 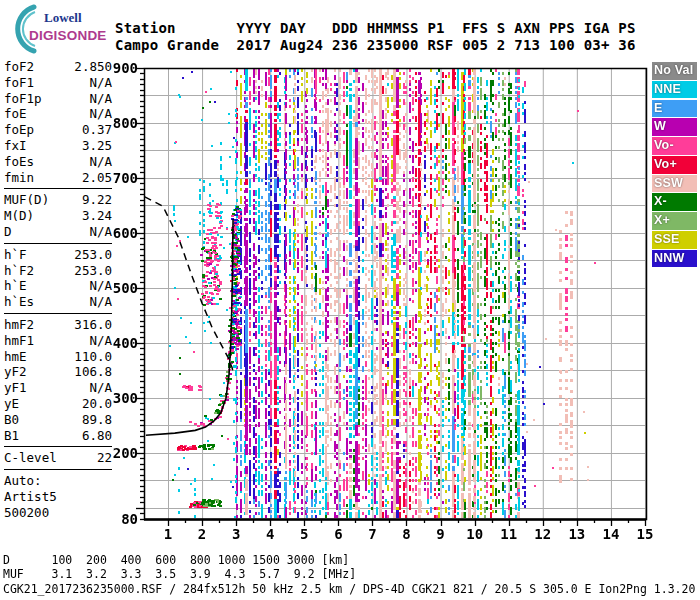 What do you see at coordinates (376, 45) in the screenshot?
I see `header-station-values: Campo Grande 2017 Aug24 236 235000 RSF 0…` at bounding box center [376, 45].